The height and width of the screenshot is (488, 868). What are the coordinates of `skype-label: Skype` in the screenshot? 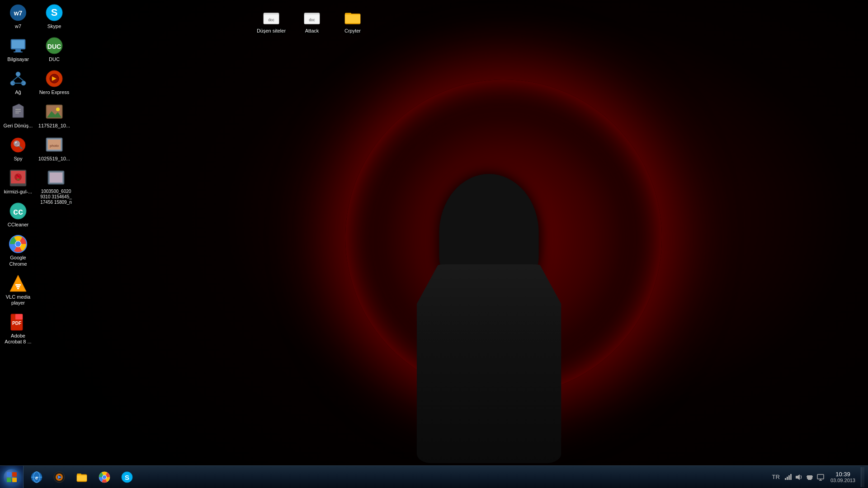 It's located at (54, 26).